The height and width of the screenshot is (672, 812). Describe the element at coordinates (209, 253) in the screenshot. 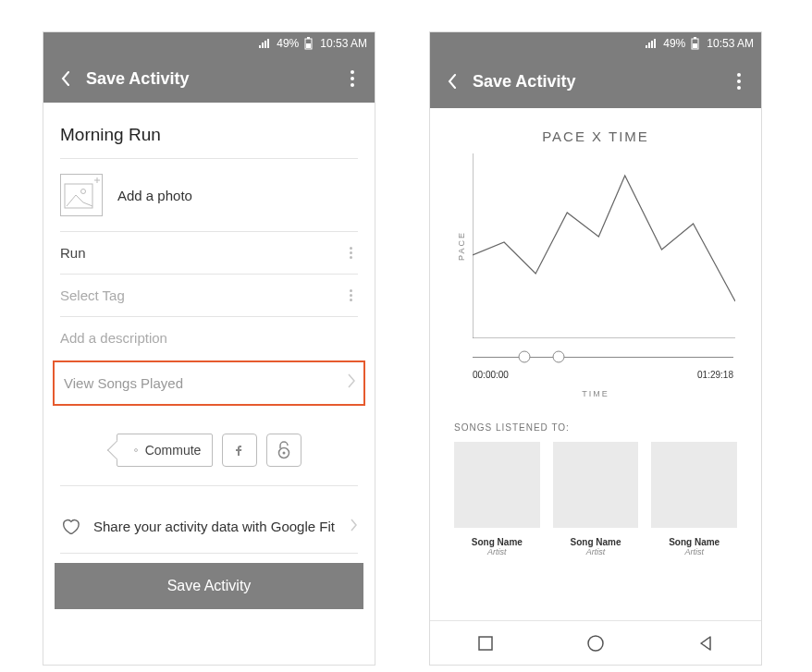

I see `activity-type-row: Run` at that location.